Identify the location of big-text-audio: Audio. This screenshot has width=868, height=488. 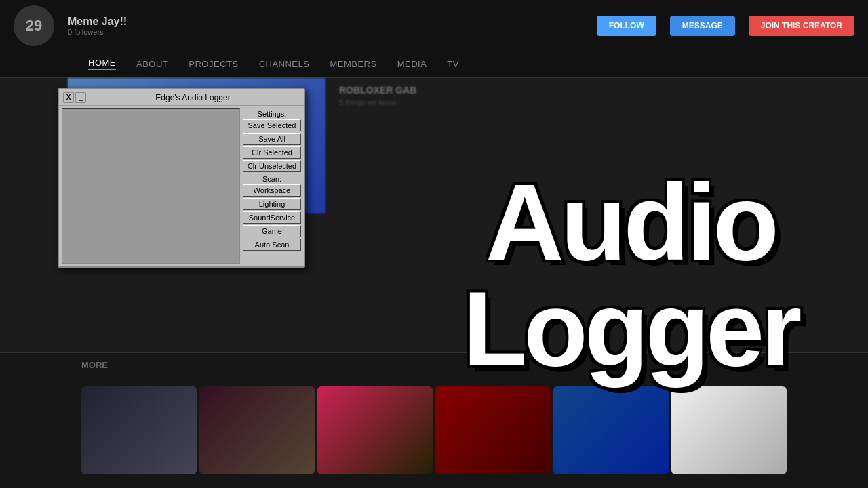
(631, 222).